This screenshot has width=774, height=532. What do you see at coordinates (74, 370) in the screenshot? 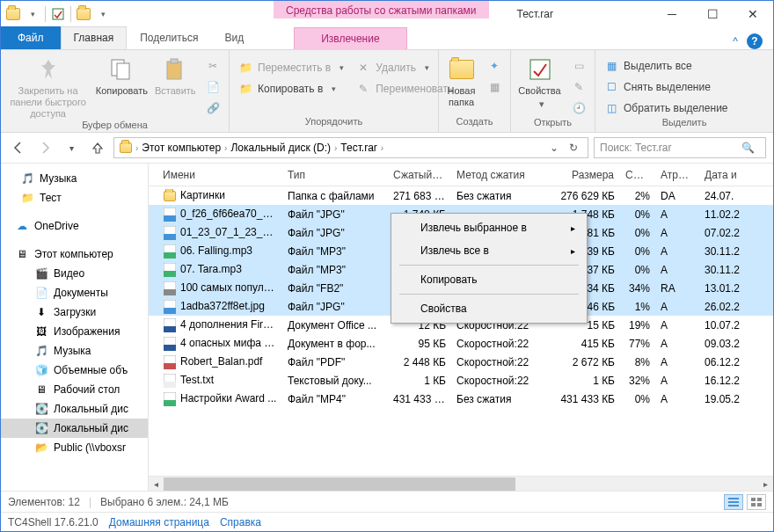
I see `sidebar-item: 🧊Объемные объ` at bounding box center [74, 370].